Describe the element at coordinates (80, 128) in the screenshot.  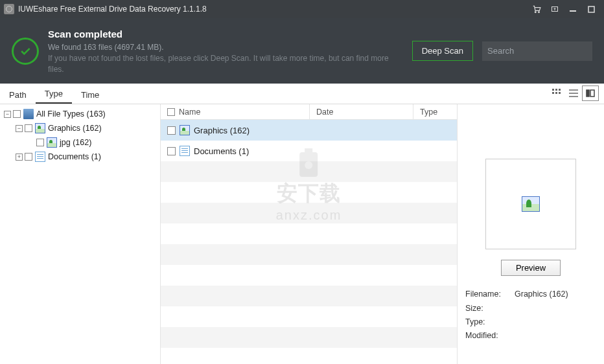
I see `tree-graphics: − Graphics (162)` at that location.